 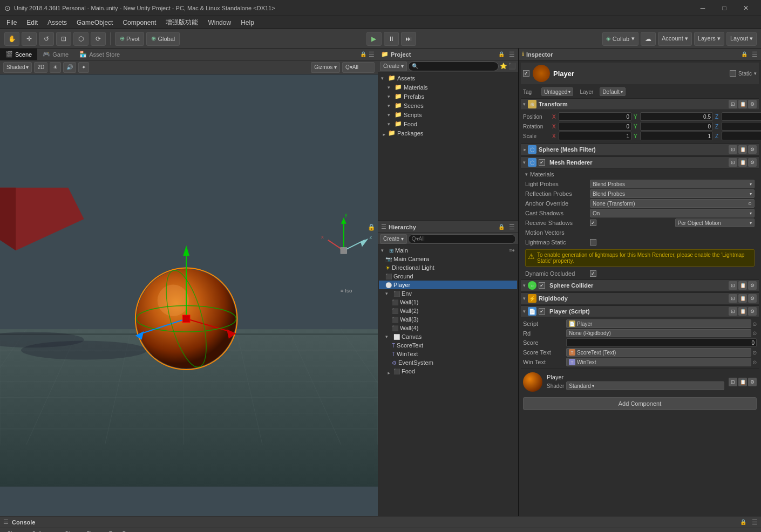 What do you see at coordinates (391, 39) in the screenshot?
I see `pause-button: ⏸` at bounding box center [391, 39].